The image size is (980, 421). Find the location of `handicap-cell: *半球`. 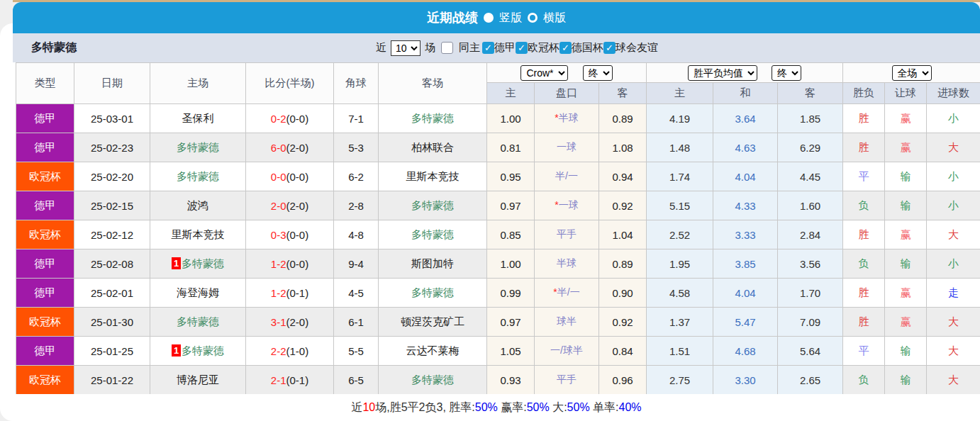

handicap-cell: *半球 is located at coordinates (567, 119).